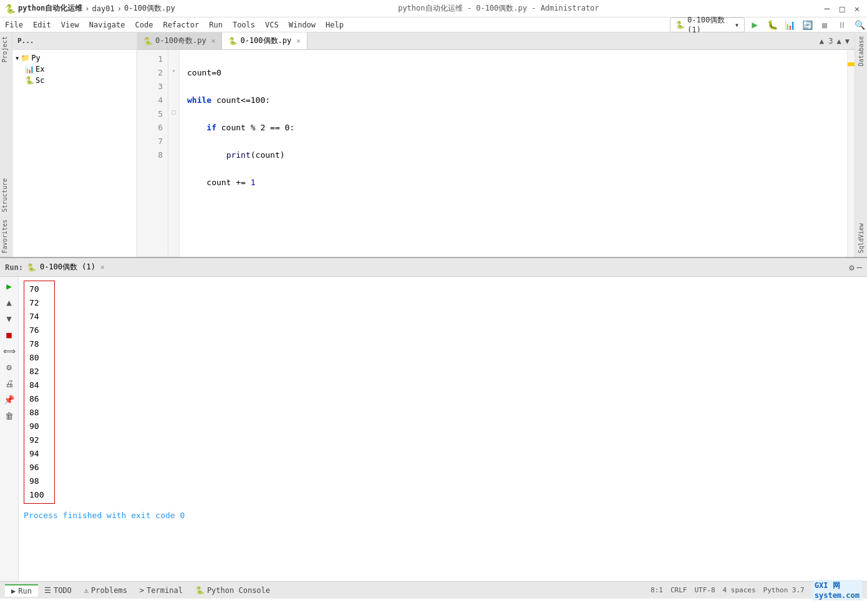  I want to click on output-num-72: 72, so click(39, 303).